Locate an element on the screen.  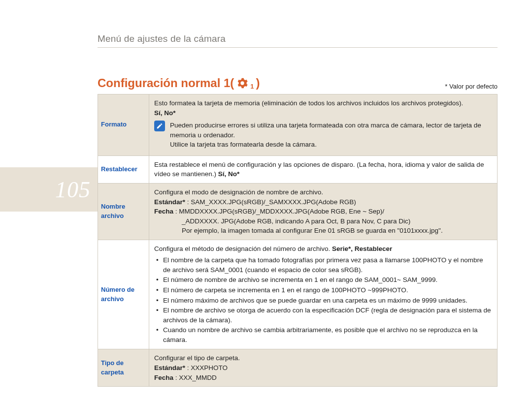
title-suffix: ) is located at coordinates (258, 83).